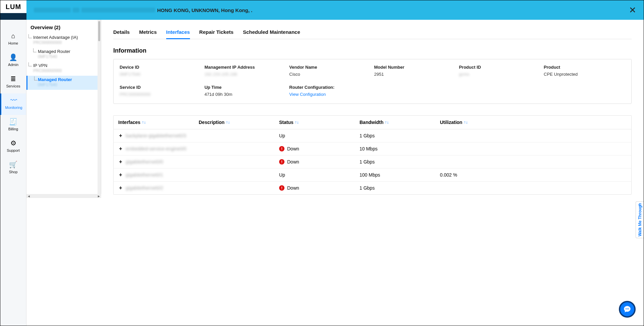  What do you see at coordinates (13, 104) in the screenshot?
I see `nav-item-monitoring: 〰Monitoring` at bounding box center [13, 104].